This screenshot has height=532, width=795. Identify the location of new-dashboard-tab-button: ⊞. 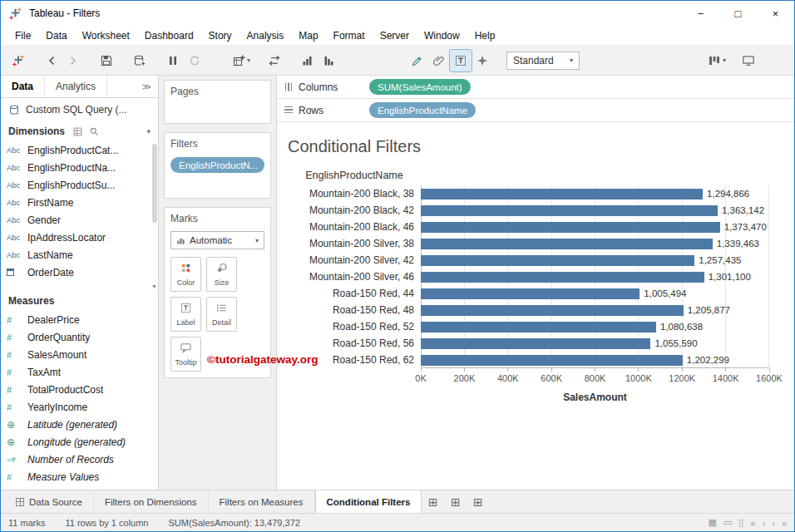
(456, 502).